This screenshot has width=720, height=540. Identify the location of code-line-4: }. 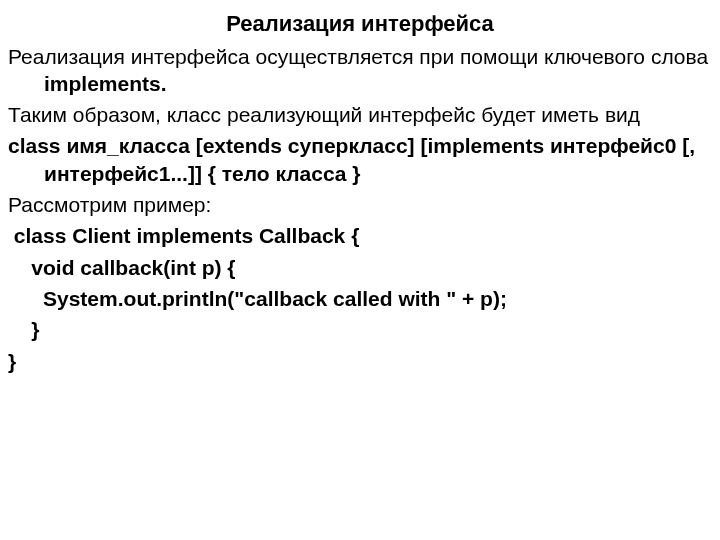
(360, 330).